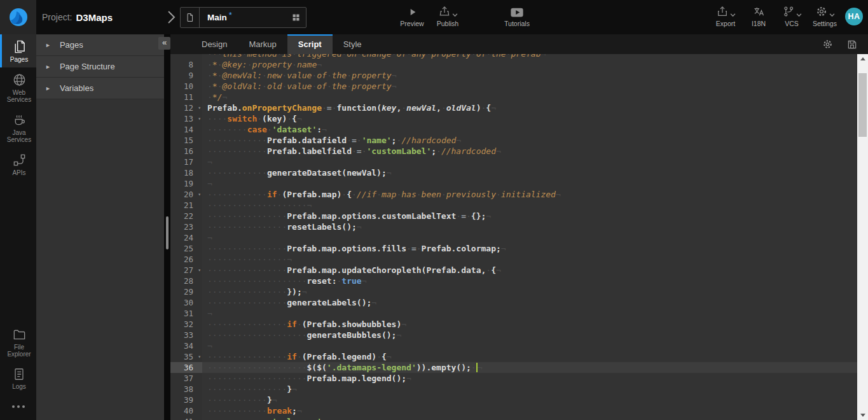 This screenshot has height=420, width=868. Describe the element at coordinates (530, 378) in the screenshot. I see `code-text: ····················Prefab.map.legend();…` at that location.